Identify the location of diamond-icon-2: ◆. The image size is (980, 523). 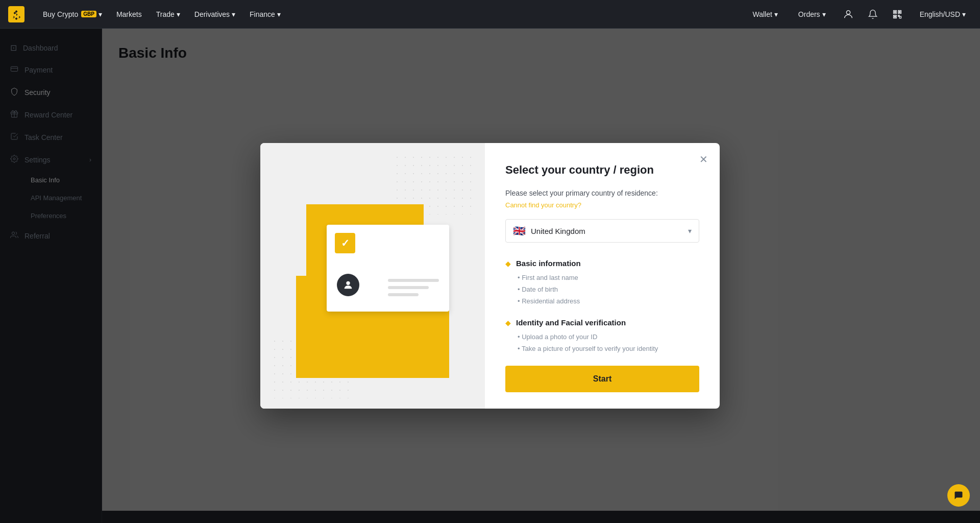
(508, 323).